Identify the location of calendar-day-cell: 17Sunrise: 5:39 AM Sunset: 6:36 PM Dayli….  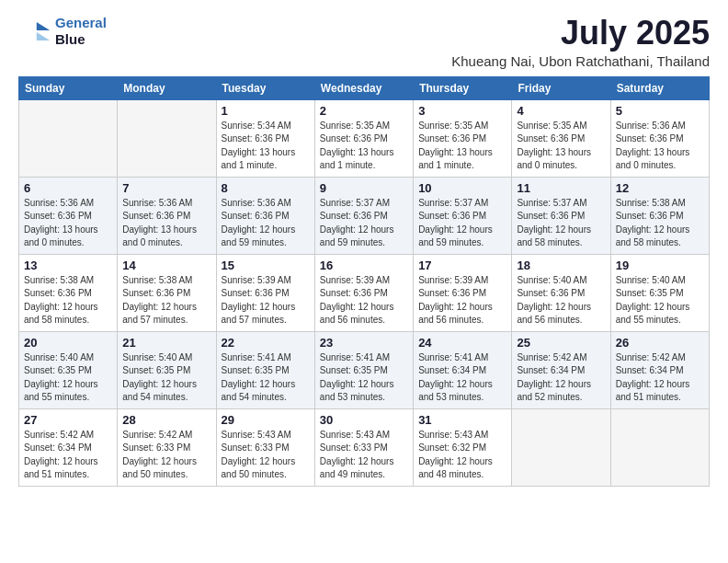
(463, 293).